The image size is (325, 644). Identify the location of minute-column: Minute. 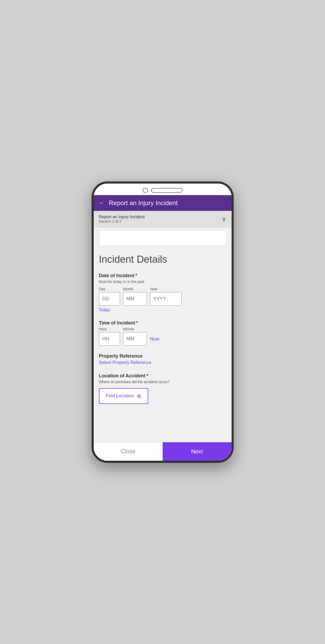
(135, 336).